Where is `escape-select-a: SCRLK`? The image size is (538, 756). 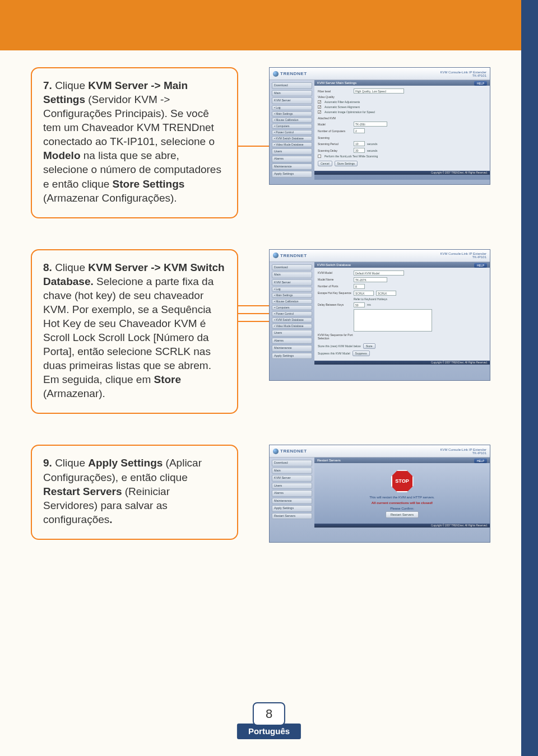 escape-select-a: SCRLK is located at coordinates (364, 293).